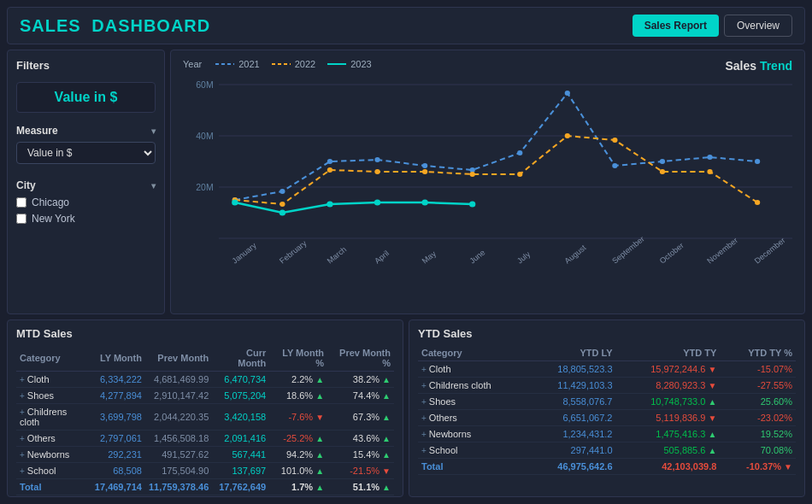 This screenshot has width=812, height=504. What do you see at coordinates (713, 26) in the screenshot?
I see `header-buttons: Sales Report Overview` at bounding box center [713, 26].